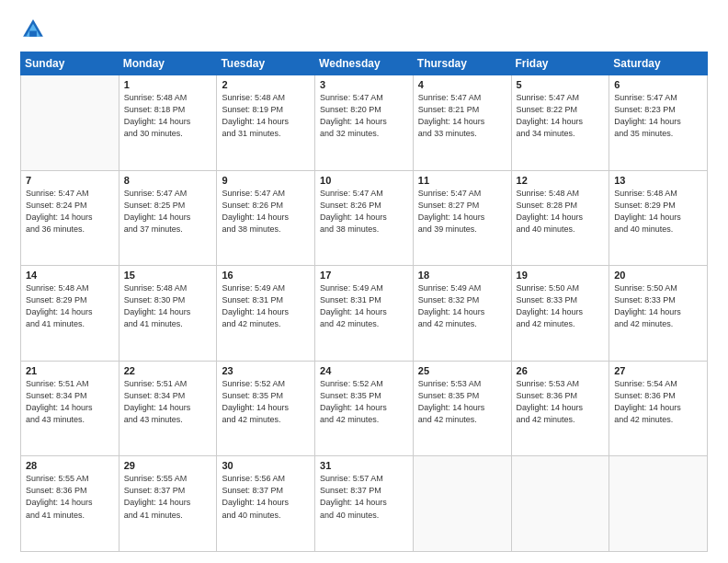  What do you see at coordinates (168, 85) in the screenshot?
I see `day-number: 1` at bounding box center [168, 85].